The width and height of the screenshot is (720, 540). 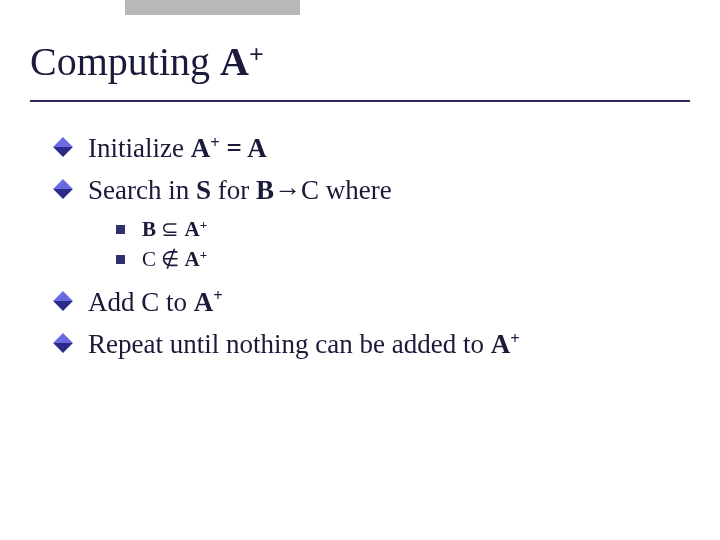 I want to click on text: Repeat until nothing can be added to, so click(x=290, y=344).